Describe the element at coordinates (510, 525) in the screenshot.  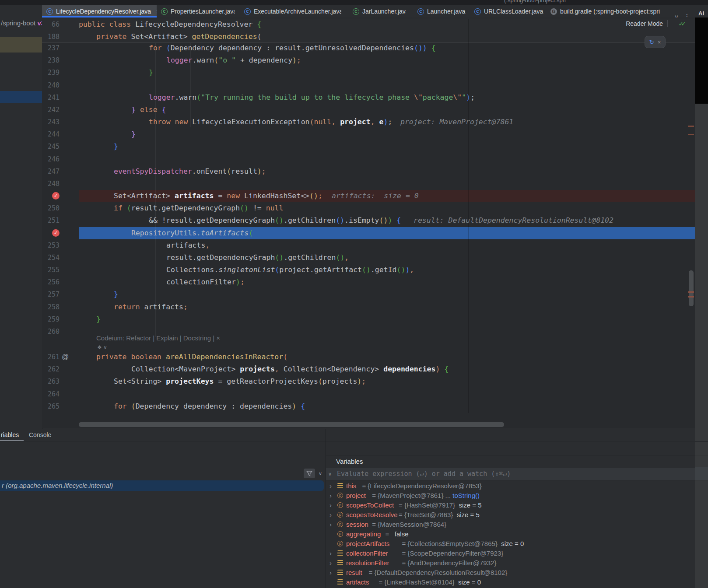
I see `variable-row-session: ›psession= {MavenSession@7864}` at that location.